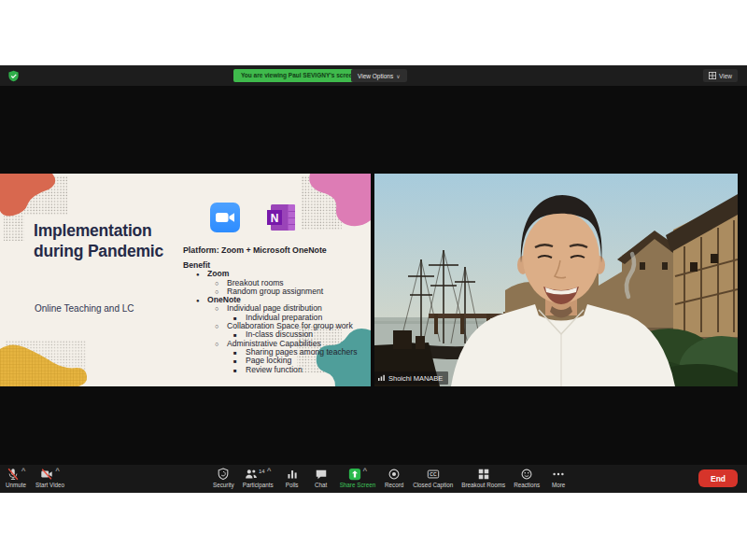  What do you see at coordinates (558, 474) in the screenshot?
I see `more-icon` at bounding box center [558, 474].